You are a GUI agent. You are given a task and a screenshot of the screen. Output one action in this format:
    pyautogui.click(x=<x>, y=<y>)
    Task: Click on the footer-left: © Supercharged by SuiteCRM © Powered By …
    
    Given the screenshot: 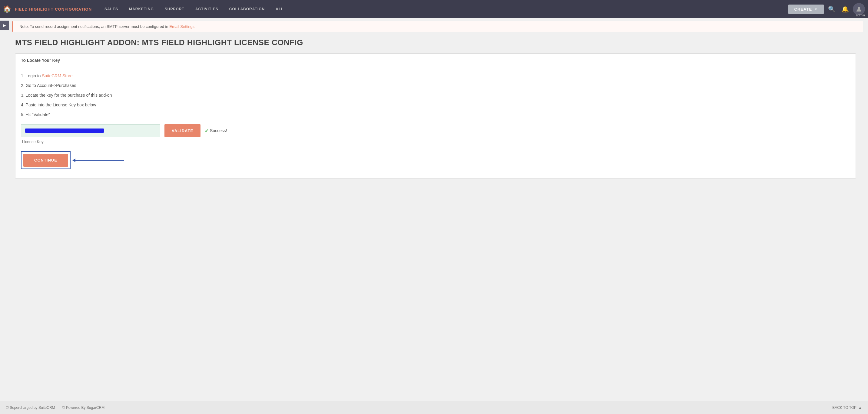 What is the action you would take?
    pyautogui.click(x=55, y=408)
    